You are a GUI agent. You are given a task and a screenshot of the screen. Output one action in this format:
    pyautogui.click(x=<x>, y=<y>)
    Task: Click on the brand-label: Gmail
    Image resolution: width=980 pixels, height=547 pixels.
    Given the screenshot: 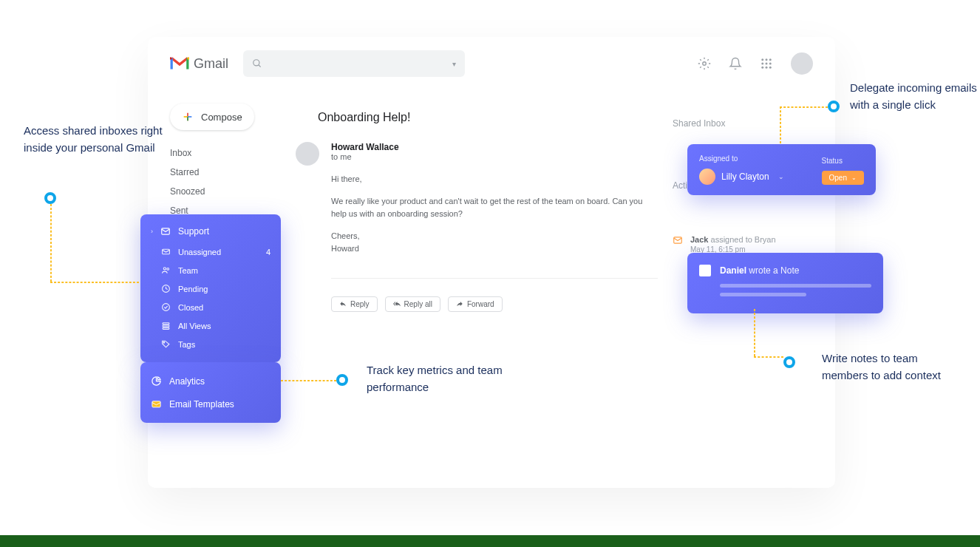 What is the action you would take?
    pyautogui.click(x=211, y=64)
    